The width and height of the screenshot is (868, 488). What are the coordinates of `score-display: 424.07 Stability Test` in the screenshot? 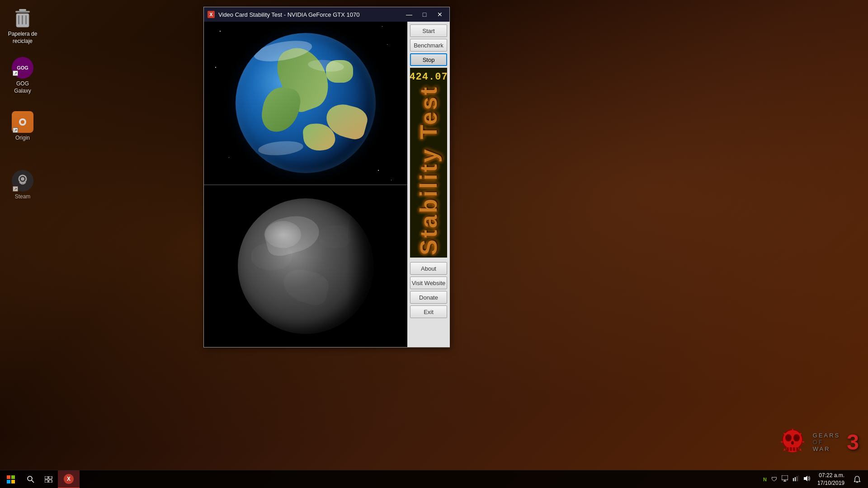 It's located at (429, 163).